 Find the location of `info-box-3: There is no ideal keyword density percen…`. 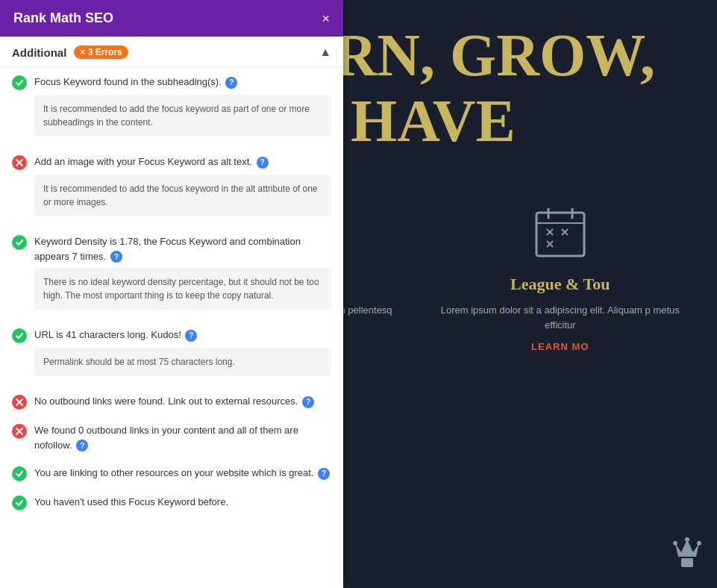

info-box-3: There is no ideal keyword density percen… is located at coordinates (183, 289).